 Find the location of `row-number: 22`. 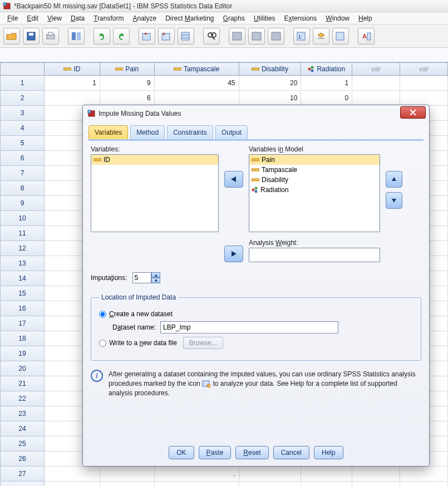

row-number: 22 is located at coordinates (22, 399).